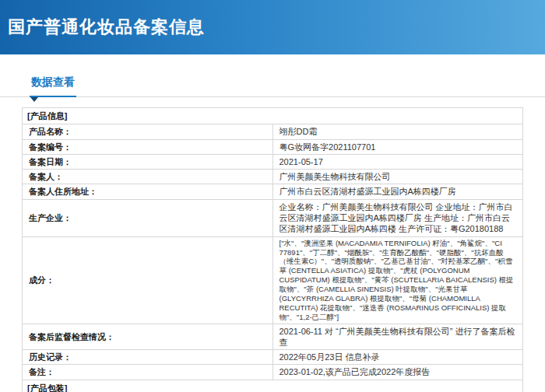 The width and height of the screenshot is (545, 392). Describe the element at coordinates (53, 82) in the screenshot. I see `tab-label: 数据查看` at that location.